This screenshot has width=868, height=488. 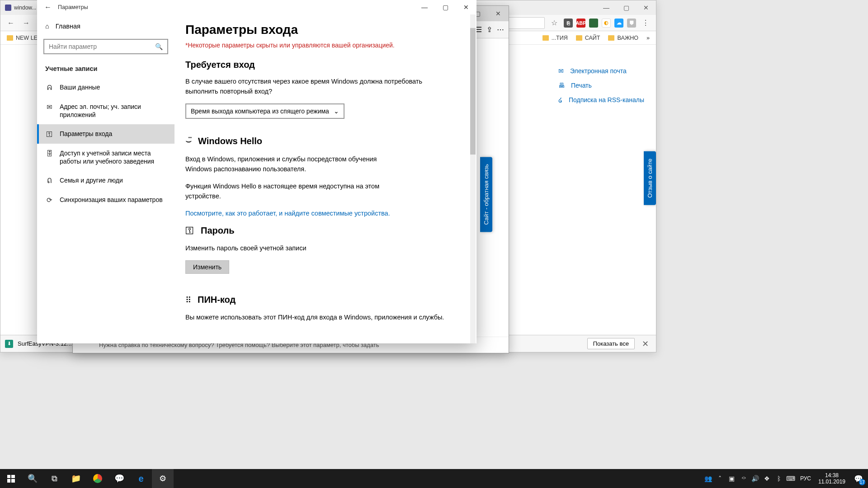 I want to click on nav-forward-button: →, so click(x=26, y=23).